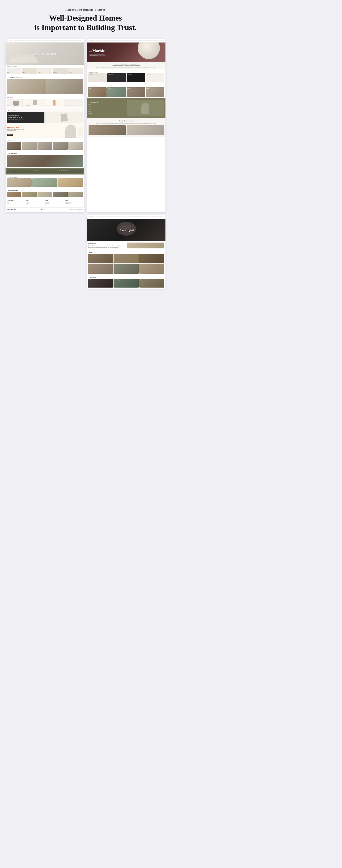 Image resolution: width=342 pixels, height=868 pixels. Describe the element at coordinates (45, 177) in the screenshot. I see `fresh-stores-label: Fresh On Stores` at that location.